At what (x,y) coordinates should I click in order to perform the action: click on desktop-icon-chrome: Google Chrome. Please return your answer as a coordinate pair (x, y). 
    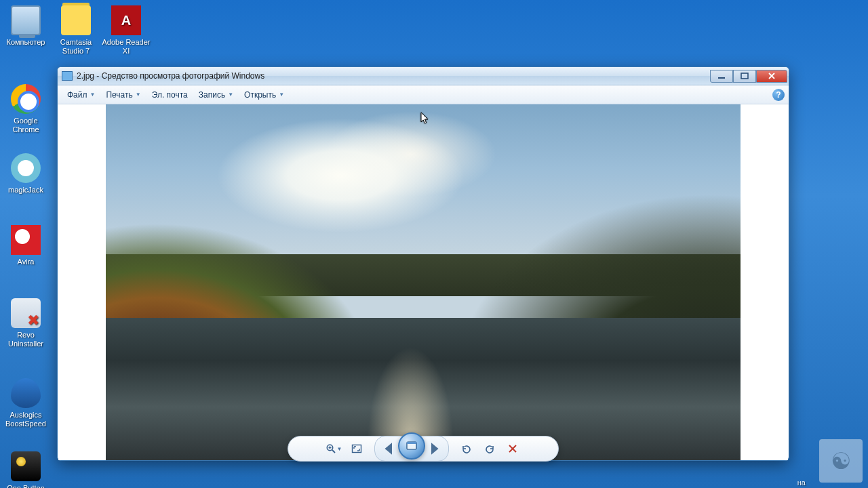
    Looking at the image, I should click on (26, 109).